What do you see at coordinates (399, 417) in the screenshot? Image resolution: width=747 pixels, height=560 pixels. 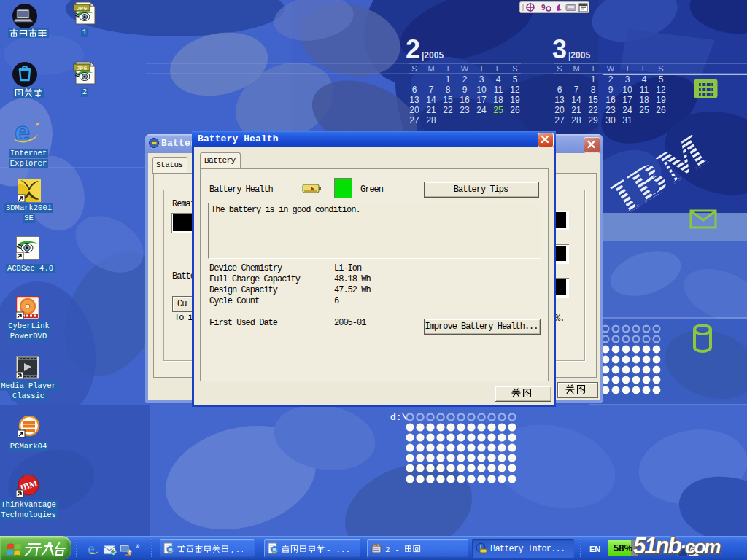 I see `svg-text: d:\` at bounding box center [399, 417].